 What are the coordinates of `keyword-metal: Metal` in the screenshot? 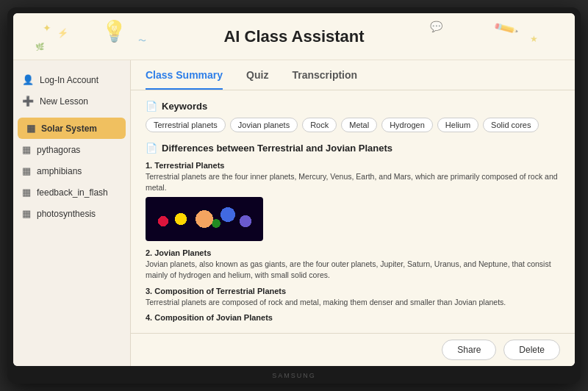 It's located at (359, 125).